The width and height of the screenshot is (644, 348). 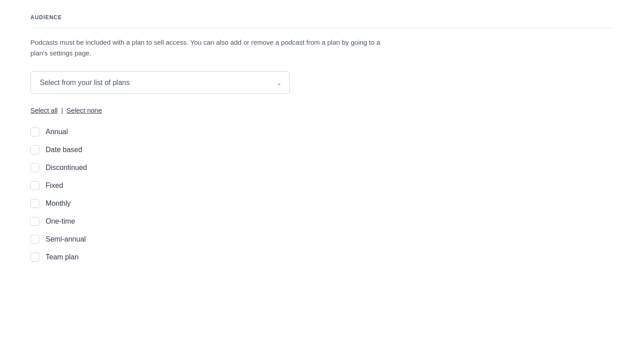 I want to click on list-item: One-time, so click(x=322, y=221).